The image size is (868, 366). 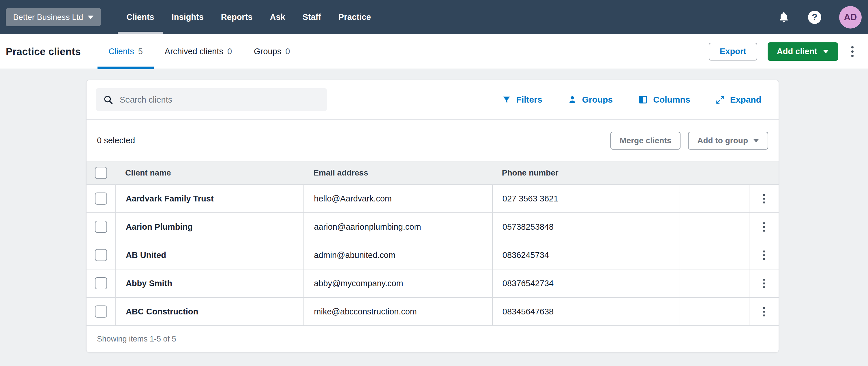 I want to click on search-input, so click(x=220, y=100).